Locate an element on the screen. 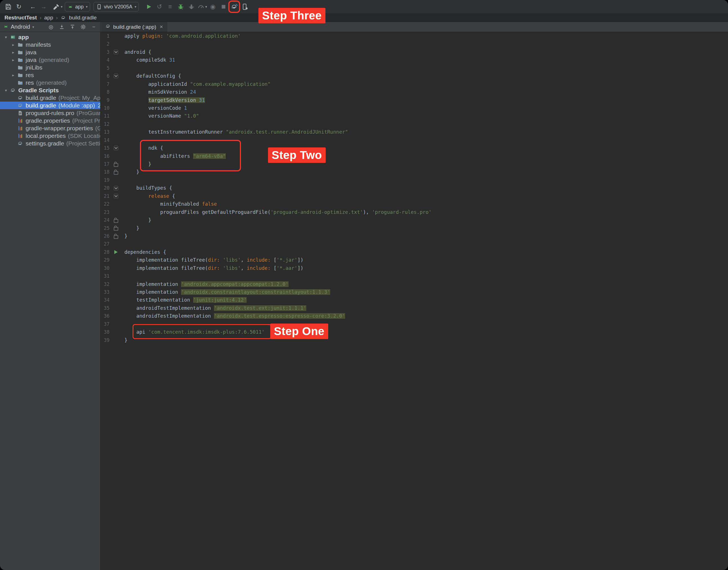 The width and height of the screenshot is (728, 570). line-number: 35 is located at coordinates (105, 308).